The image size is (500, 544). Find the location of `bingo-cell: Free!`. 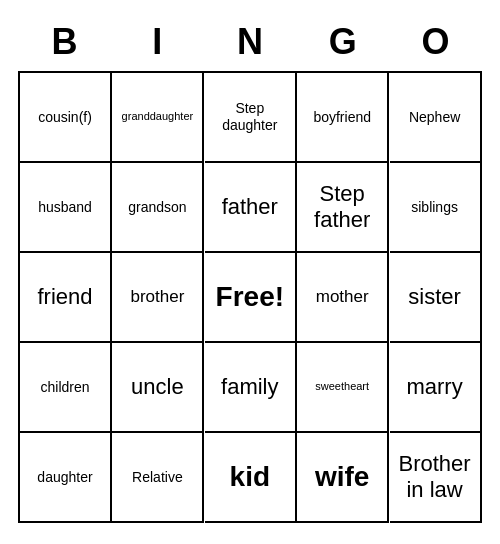

bingo-cell: Free! is located at coordinates (251, 298).